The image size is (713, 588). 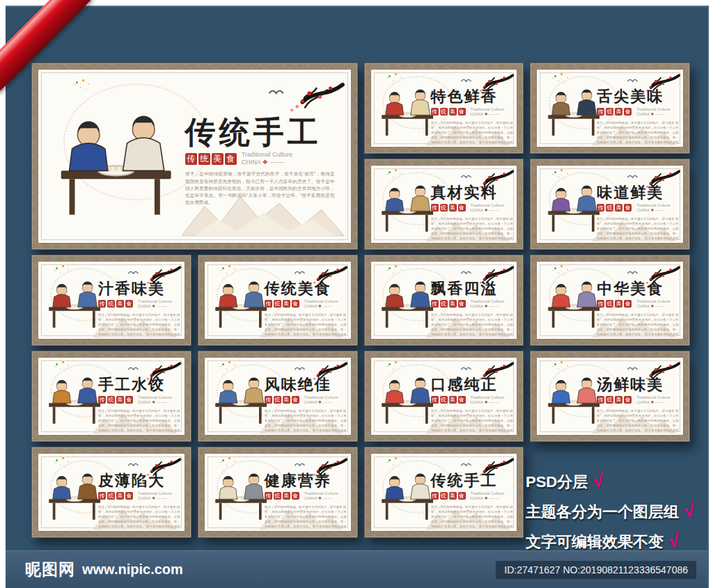 I want to click on panel-title: 飘香四溢, so click(x=472, y=288).